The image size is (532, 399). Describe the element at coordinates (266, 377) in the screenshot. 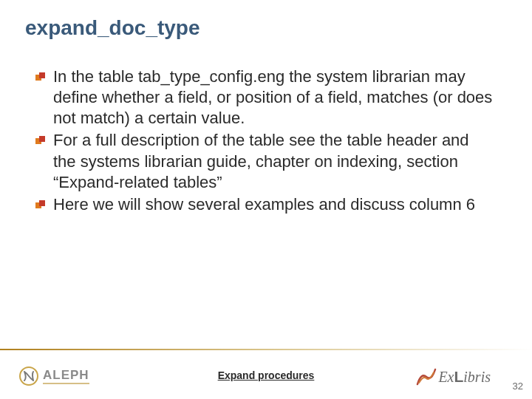

I see `footer: ALEPH Expand procedures ExLibris 32` at that location.